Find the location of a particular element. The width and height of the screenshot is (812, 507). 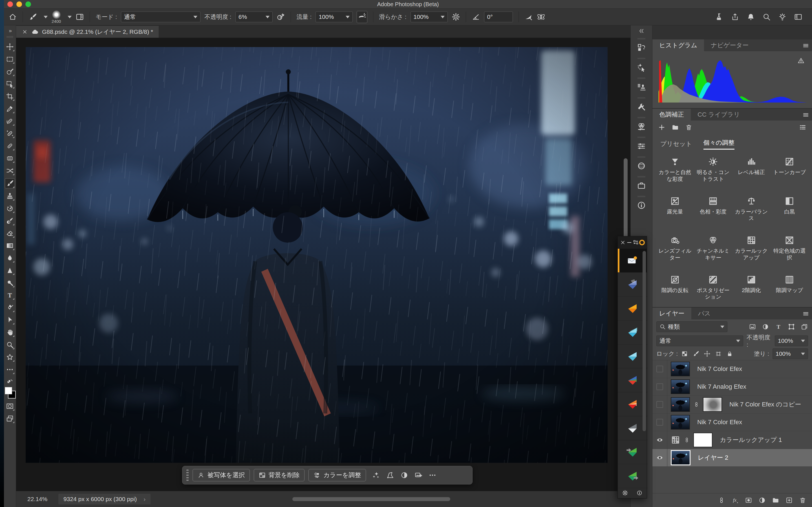

layer-fill-select: 100% is located at coordinates (790, 354).